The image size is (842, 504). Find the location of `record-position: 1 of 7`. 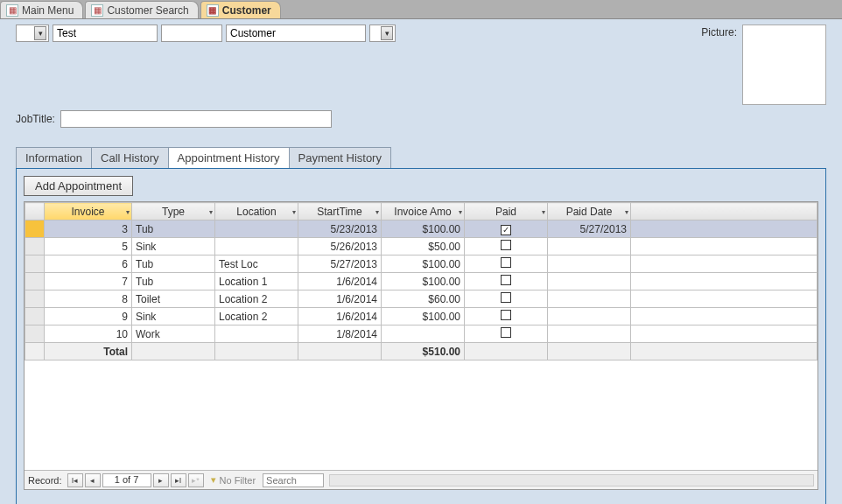

record-position: 1 of 7 is located at coordinates (127, 480).